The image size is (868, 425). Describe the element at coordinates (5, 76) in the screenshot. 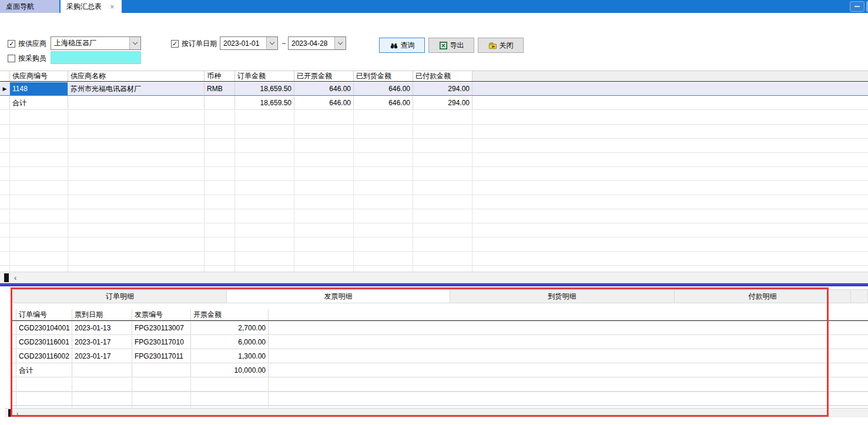

I see `header-indicator-column` at that location.